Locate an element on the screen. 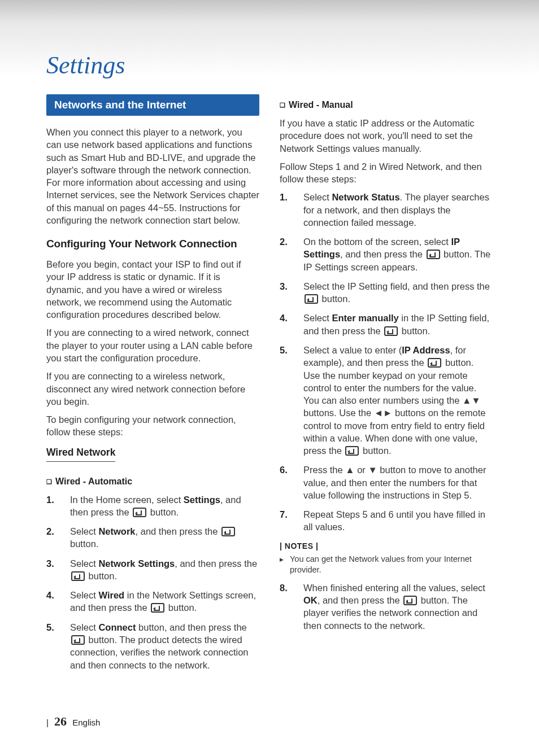 The height and width of the screenshot is (756, 539). body-paragraph: If you are connecting to a wired network… is located at coordinates (153, 346).